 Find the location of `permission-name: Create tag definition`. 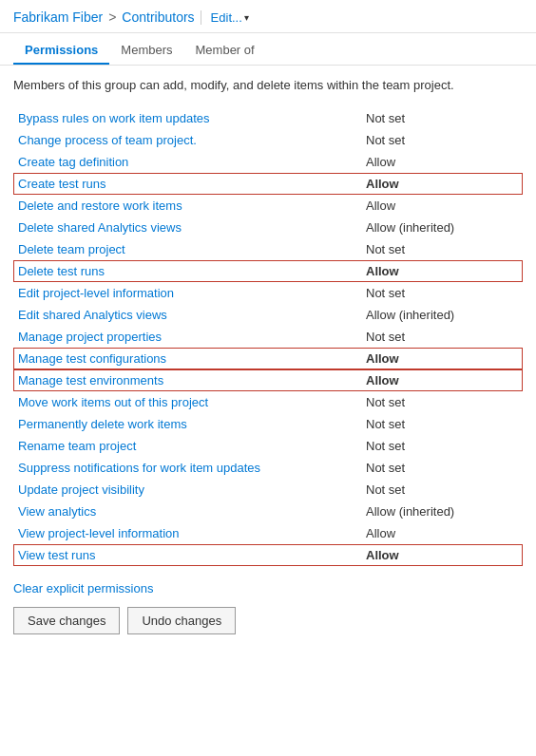

permission-name: Create tag definition is located at coordinates (192, 161).